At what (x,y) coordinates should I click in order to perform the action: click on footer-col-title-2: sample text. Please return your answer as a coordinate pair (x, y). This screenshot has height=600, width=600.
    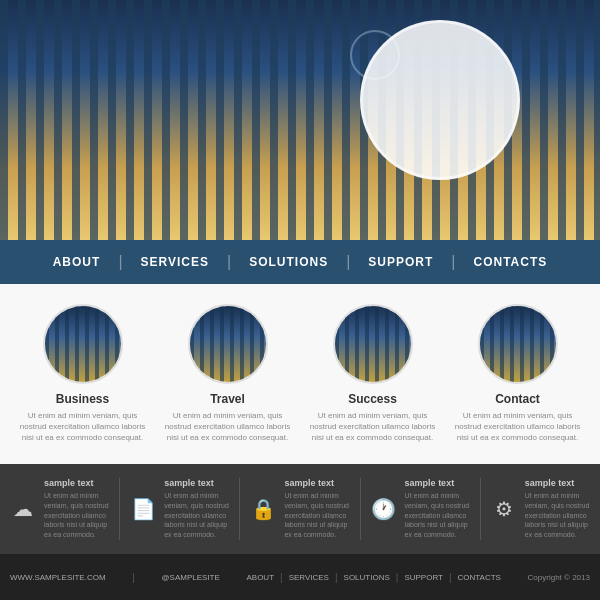
    Looking at the image, I should click on (318, 483).